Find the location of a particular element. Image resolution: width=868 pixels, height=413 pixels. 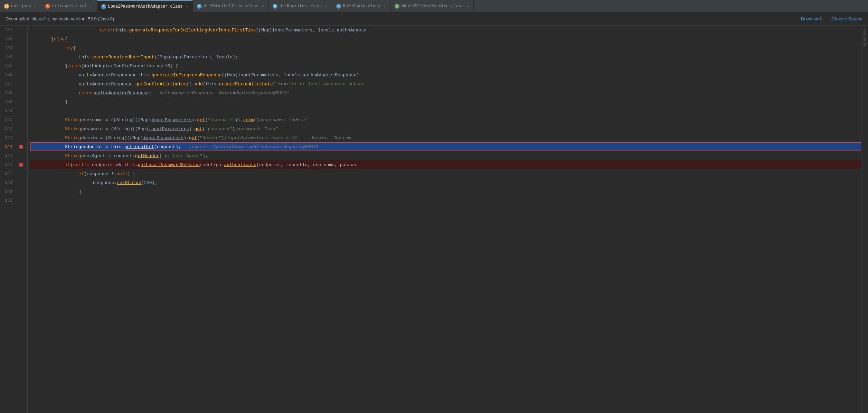

gutter-row-147: 147 is located at coordinates (14, 174).